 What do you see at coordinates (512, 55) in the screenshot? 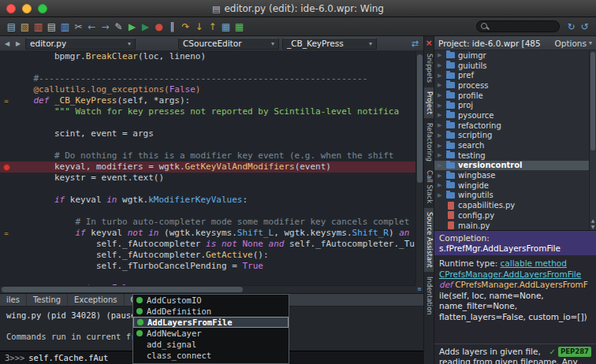
I see `tree-item-guimgr: ▶guimgr` at bounding box center [512, 55].